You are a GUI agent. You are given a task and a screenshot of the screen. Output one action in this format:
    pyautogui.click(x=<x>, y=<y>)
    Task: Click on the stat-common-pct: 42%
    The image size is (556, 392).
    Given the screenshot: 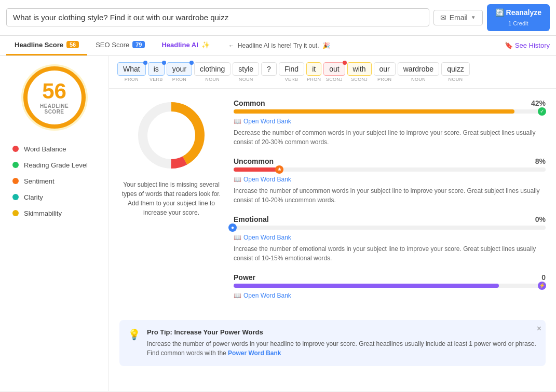 What is the action you would take?
    pyautogui.click(x=538, y=103)
    